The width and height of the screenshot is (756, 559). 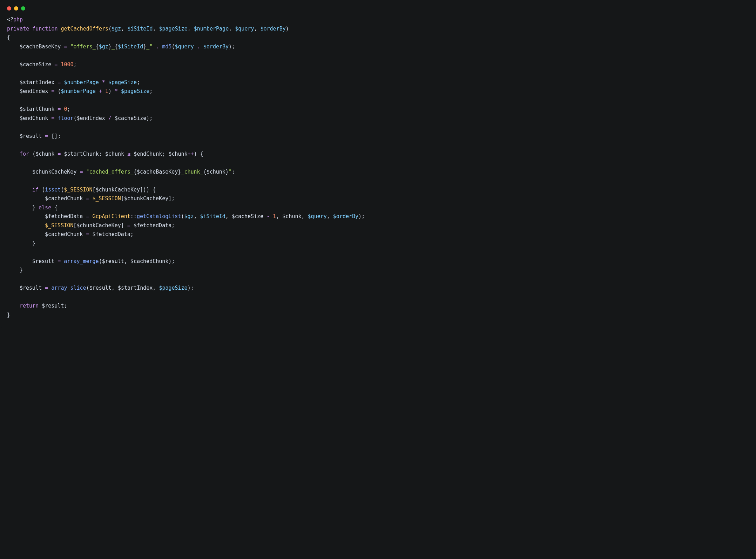 What do you see at coordinates (167, 47) in the screenshot?
I see `code-token: md5` at bounding box center [167, 47].